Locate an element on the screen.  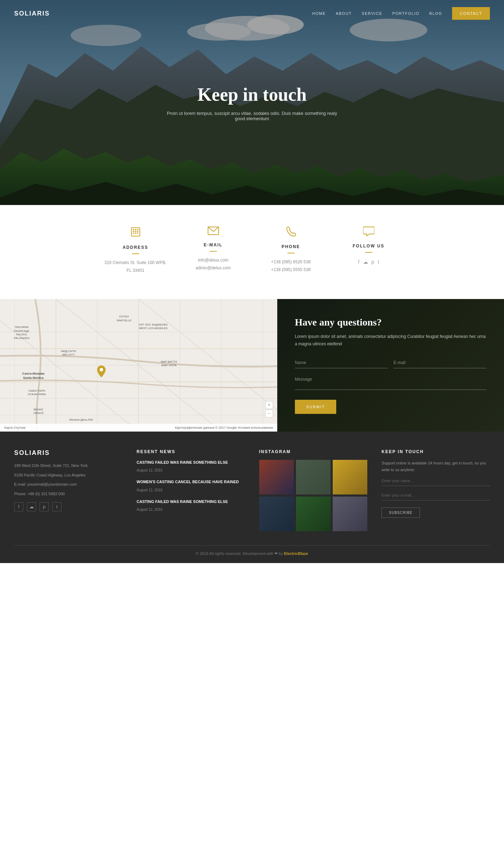
news-item-3: CASTING FAILED WAS RAINE SOMETHING ELSE … is located at coordinates (191, 505).